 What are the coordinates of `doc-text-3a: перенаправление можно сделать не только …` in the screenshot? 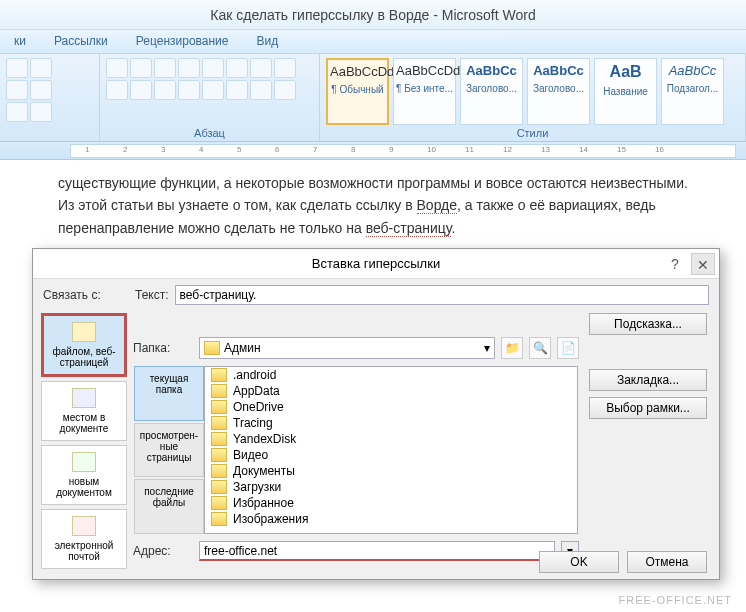 It's located at (212, 228).